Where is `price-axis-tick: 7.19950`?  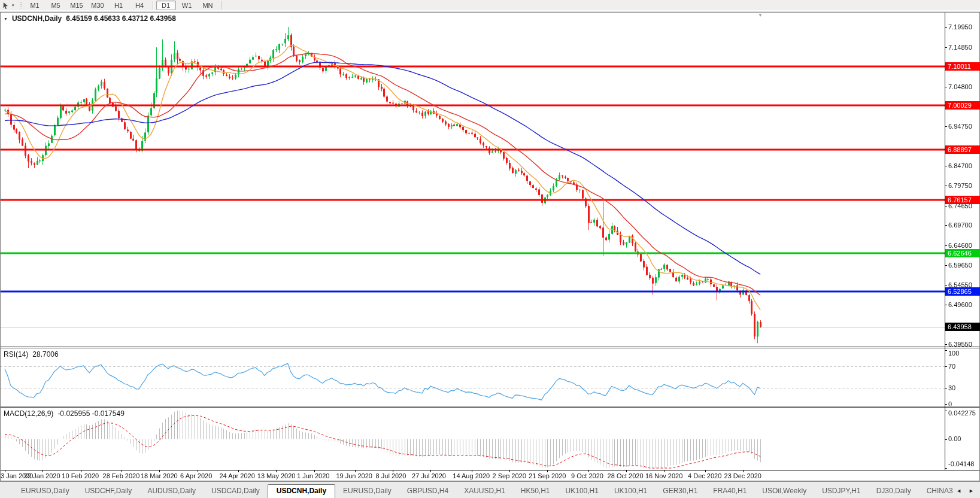 price-axis-tick: 7.19950 is located at coordinates (960, 27).